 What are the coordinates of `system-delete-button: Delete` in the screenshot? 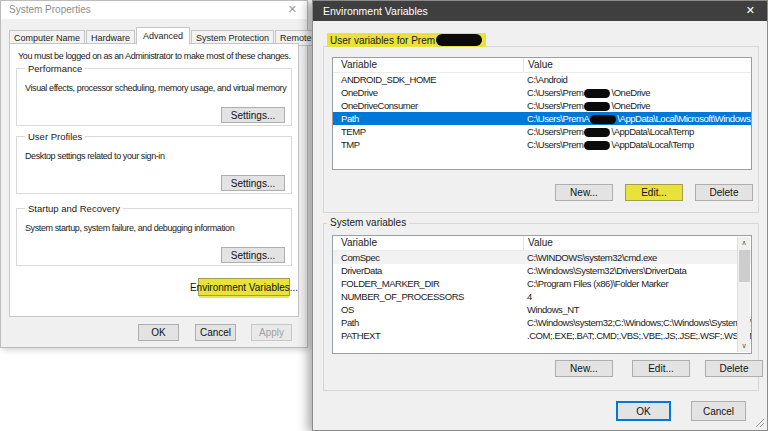 It's located at (734, 368).